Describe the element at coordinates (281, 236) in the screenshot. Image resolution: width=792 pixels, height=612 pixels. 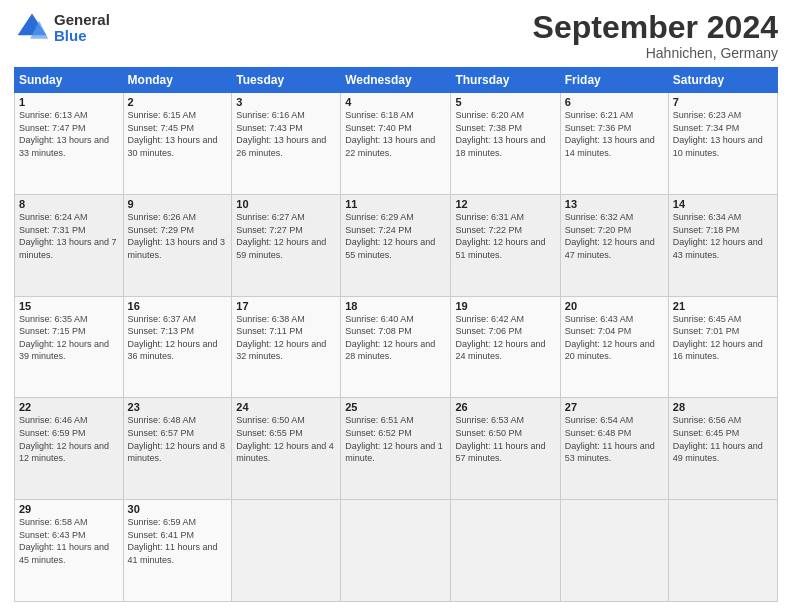
I see `day-info: Sunrise: 6:27 AMSunset: 7:27 PMDaylight:…` at that location.